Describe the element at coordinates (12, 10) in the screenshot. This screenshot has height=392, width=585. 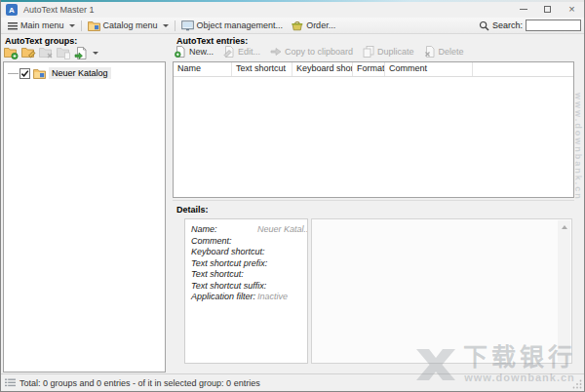
I see `app-icon: A` at that location.